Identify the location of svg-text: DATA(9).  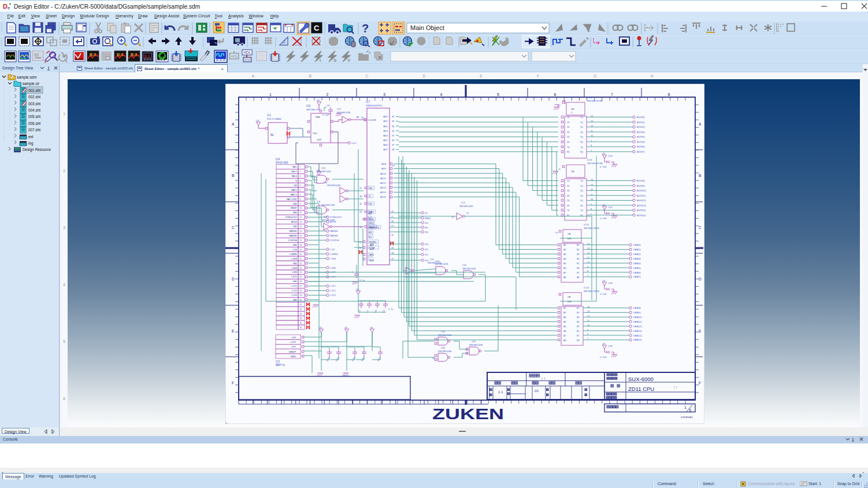
(637, 313).